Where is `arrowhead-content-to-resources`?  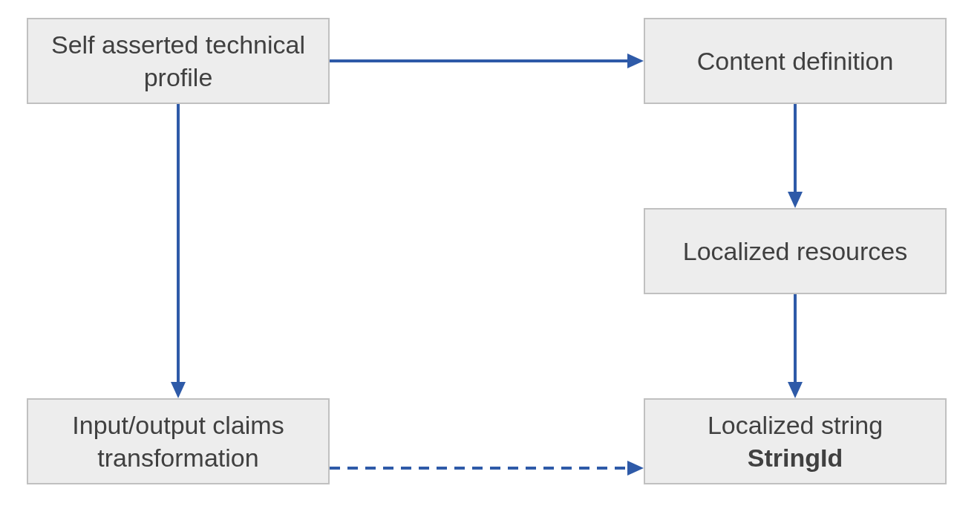
arrowhead-content-to-resources is located at coordinates (795, 200).